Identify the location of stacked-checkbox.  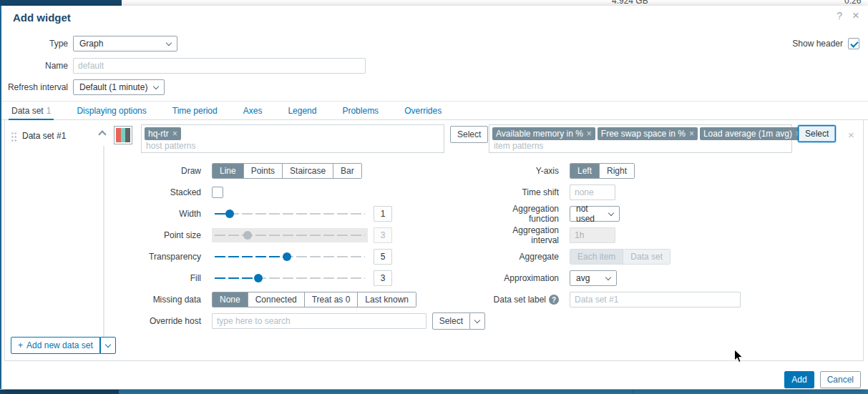
(218, 192).